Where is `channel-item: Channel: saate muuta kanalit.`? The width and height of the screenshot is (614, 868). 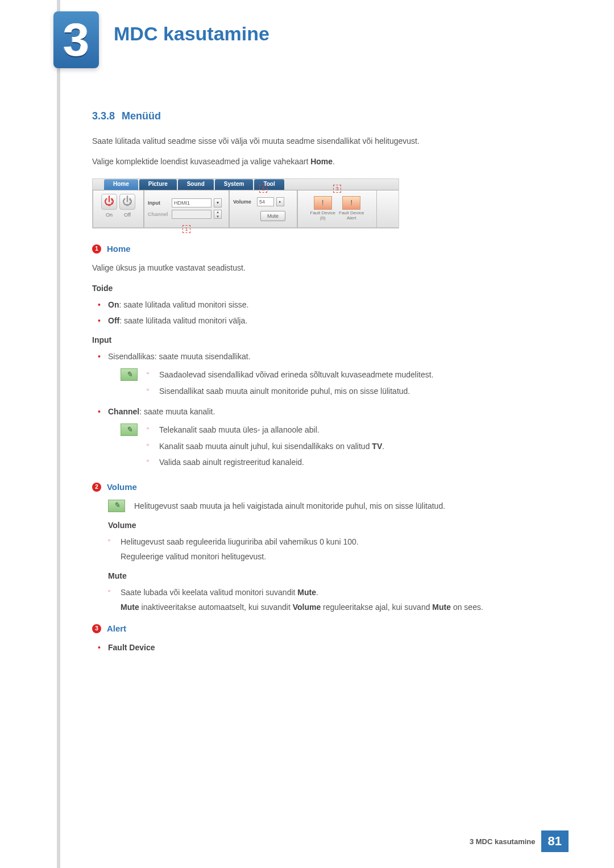
channel-item: Channel: saate muuta kanalit. is located at coordinates (310, 412).